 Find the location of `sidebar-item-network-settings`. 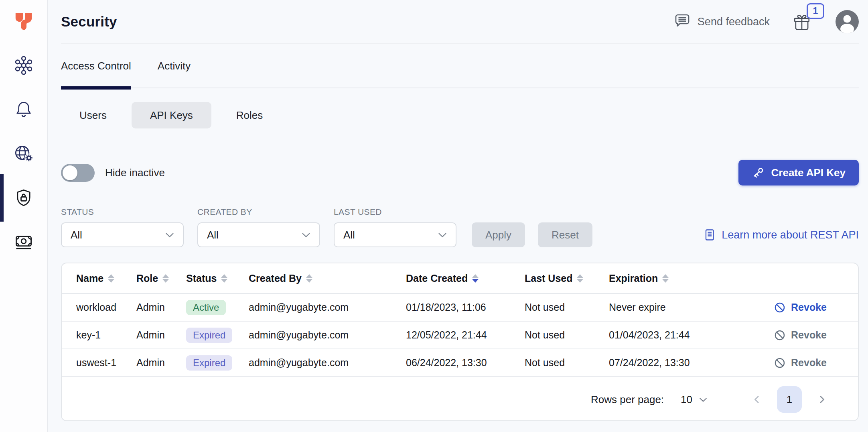

sidebar-item-network-settings is located at coordinates (23, 154).